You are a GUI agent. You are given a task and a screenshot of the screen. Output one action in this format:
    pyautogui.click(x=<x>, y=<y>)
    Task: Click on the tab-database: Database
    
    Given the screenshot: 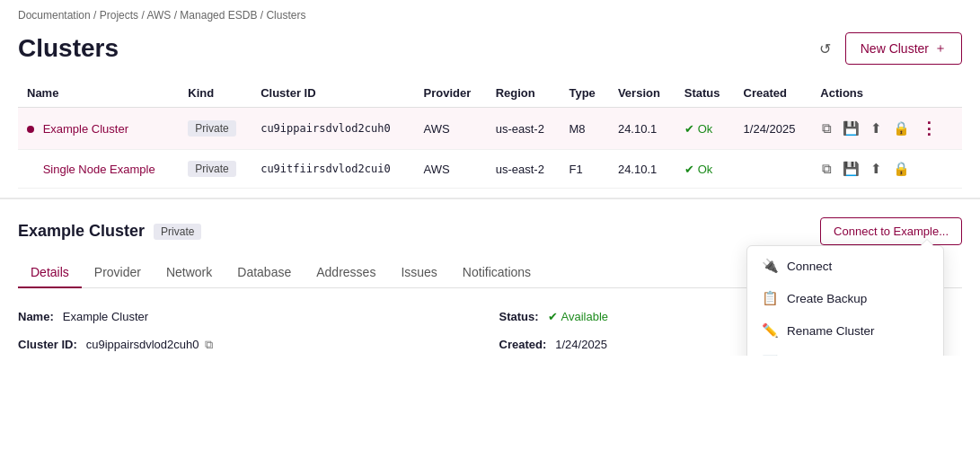 What is the action you would take?
    pyautogui.click(x=264, y=273)
    